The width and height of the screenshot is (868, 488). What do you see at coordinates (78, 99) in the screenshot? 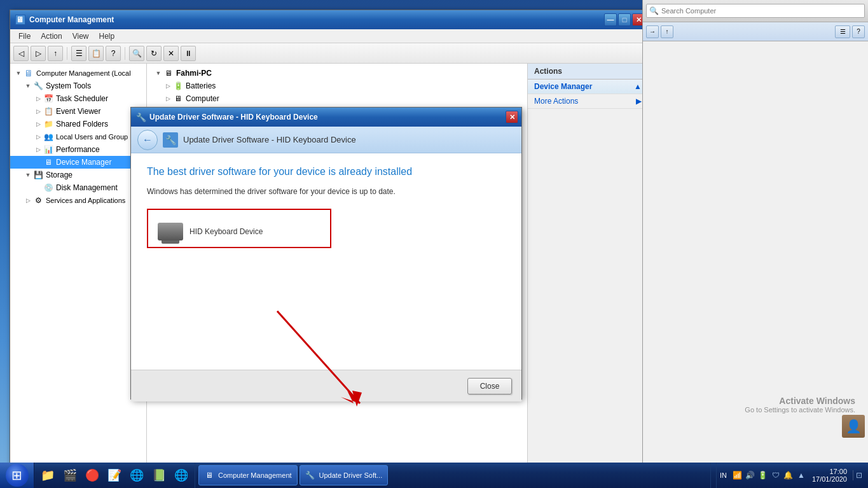
I see `tree-item-task-scheduler: ▷ 📅 Task Scheduler` at bounding box center [78, 99].